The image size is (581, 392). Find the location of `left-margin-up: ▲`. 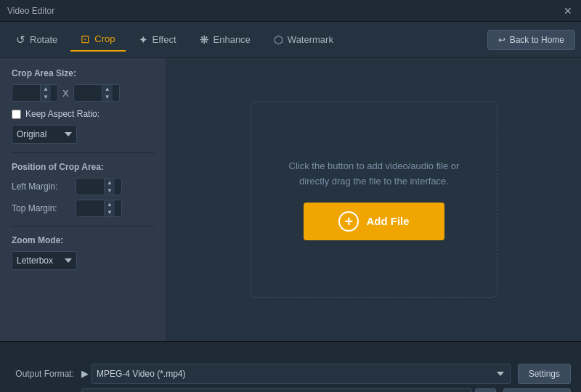

left-margin-up: ▲ is located at coordinates (110, 183).